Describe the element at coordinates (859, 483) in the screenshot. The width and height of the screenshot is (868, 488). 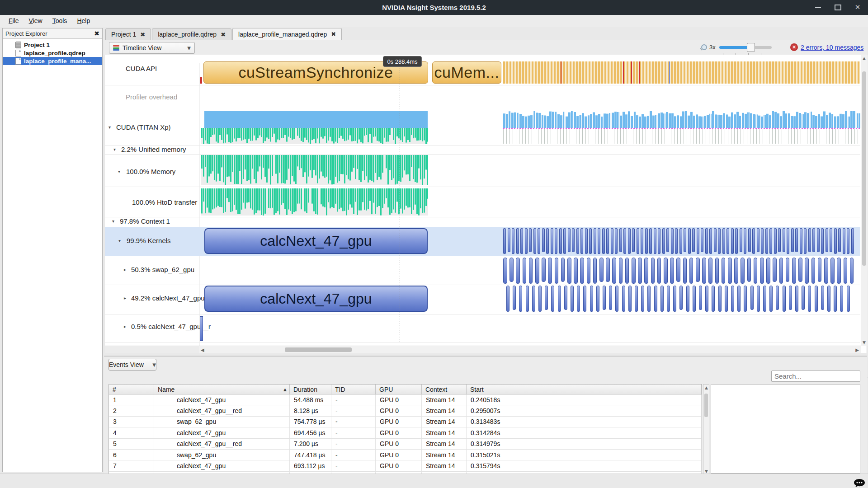
I see `chat-bubble-icon` at that location.